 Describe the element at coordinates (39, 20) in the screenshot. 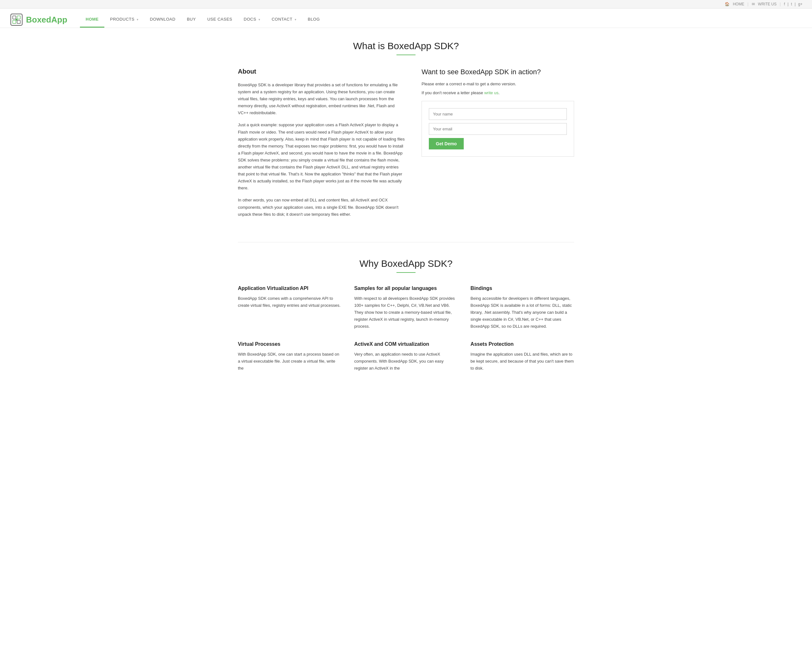

I see `logo-black: Boxed` at that location.